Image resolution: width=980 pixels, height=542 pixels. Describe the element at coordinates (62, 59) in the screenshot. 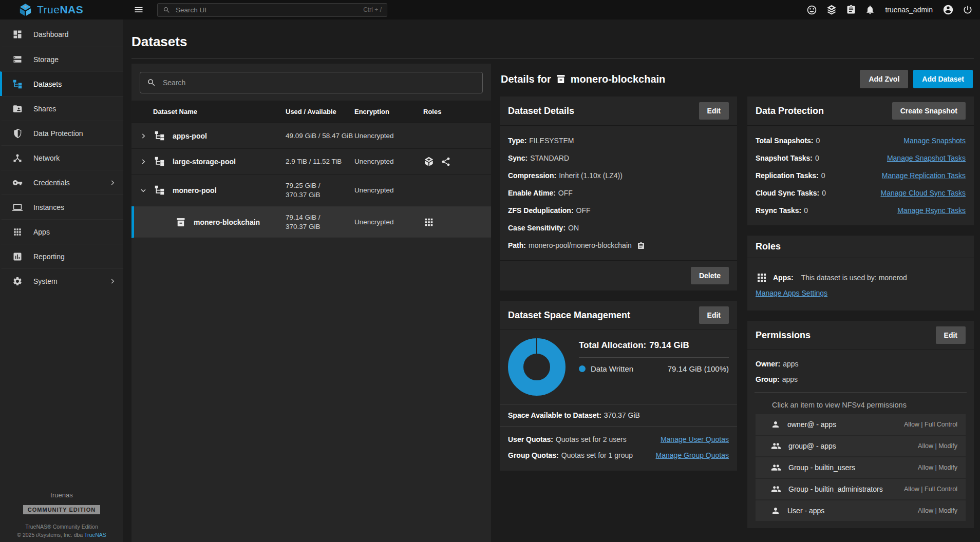

I see `sidebar-item-storage: Storage` at that location.